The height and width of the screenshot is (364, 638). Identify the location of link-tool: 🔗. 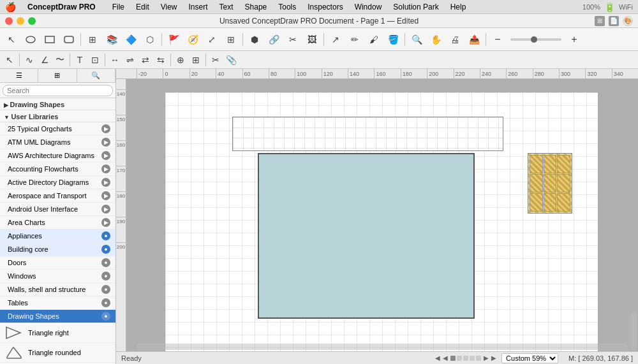
(274, 40).